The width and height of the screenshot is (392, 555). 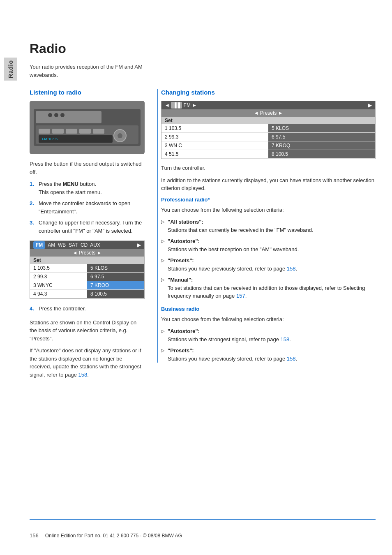 What do you see at coordinates (87, 71) in the screenshot?
I see `intro-text: Your radio provides reception of the FM …` at bounding box center [87, 71].